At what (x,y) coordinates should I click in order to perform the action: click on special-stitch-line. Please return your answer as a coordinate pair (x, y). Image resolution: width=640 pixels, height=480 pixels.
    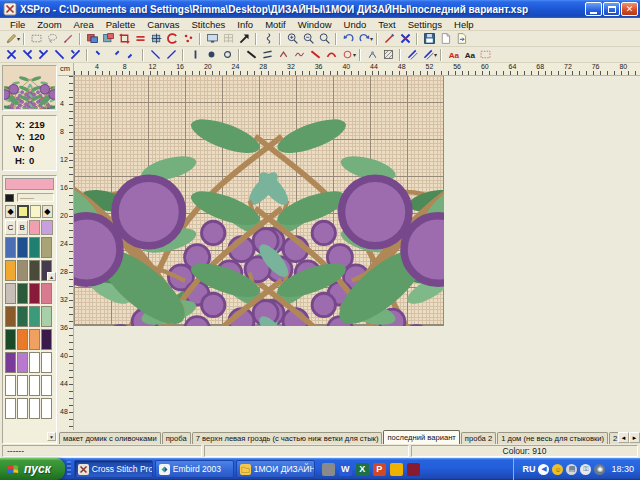
    Looking at the image, I should click on (251, 55).